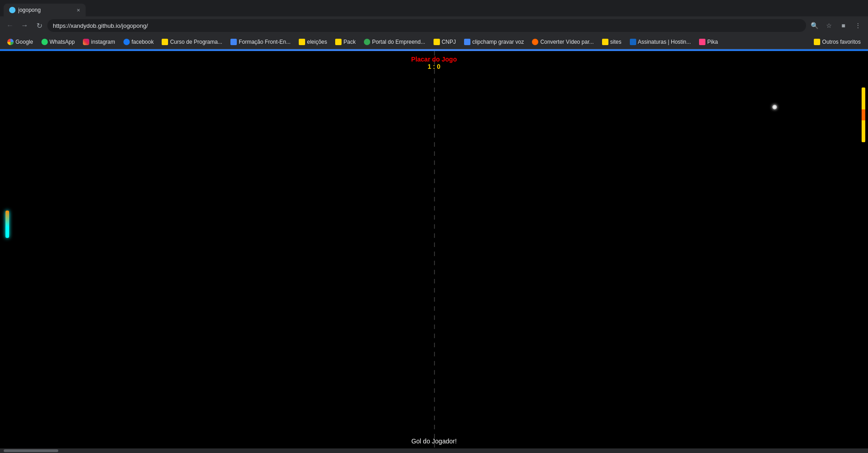 Image resolution: width=868 pixels, height=453 pixels. What do you see at coordinates (62, 42) in the screenshot?
I see `bookmark-whatsapp-label: WhatsApp` at bounding box center [62, 42].